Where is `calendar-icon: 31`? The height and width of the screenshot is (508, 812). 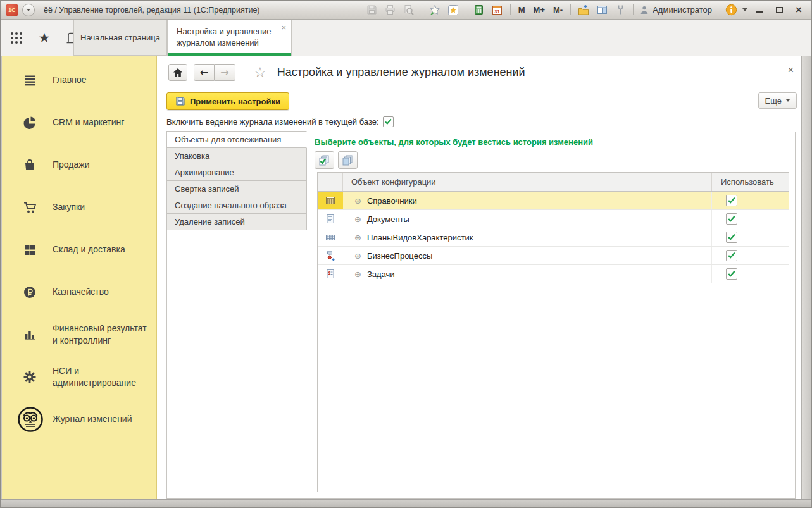
calendar-icon: 31 is located at coordinates (497, 10).